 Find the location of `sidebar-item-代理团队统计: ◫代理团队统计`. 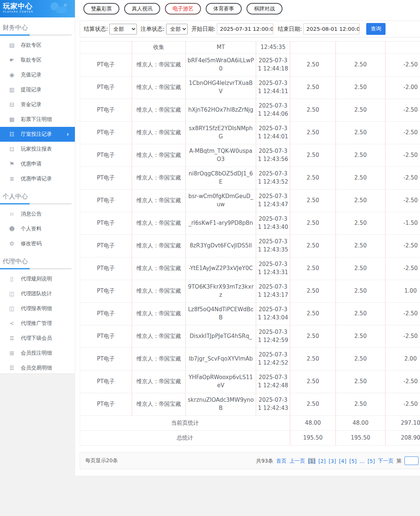

sidebar-item-代理团队统计: ◫代理团队统计 is located at coordinates (37, 294).